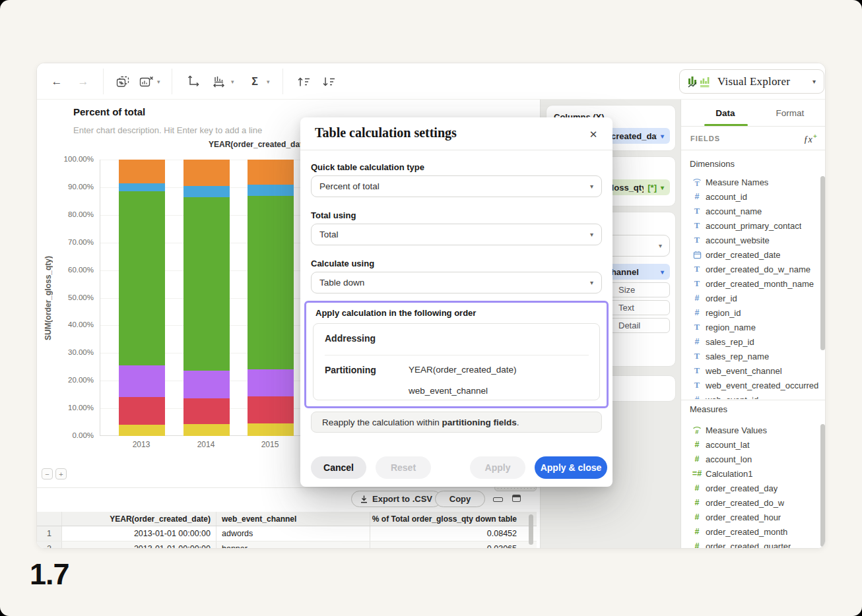 Image resolution: width=862 pixels, height=616 pixels. Describe the element at coordinates (750, 313) in the screenshot. I see `field-item: #region_id` at that location.